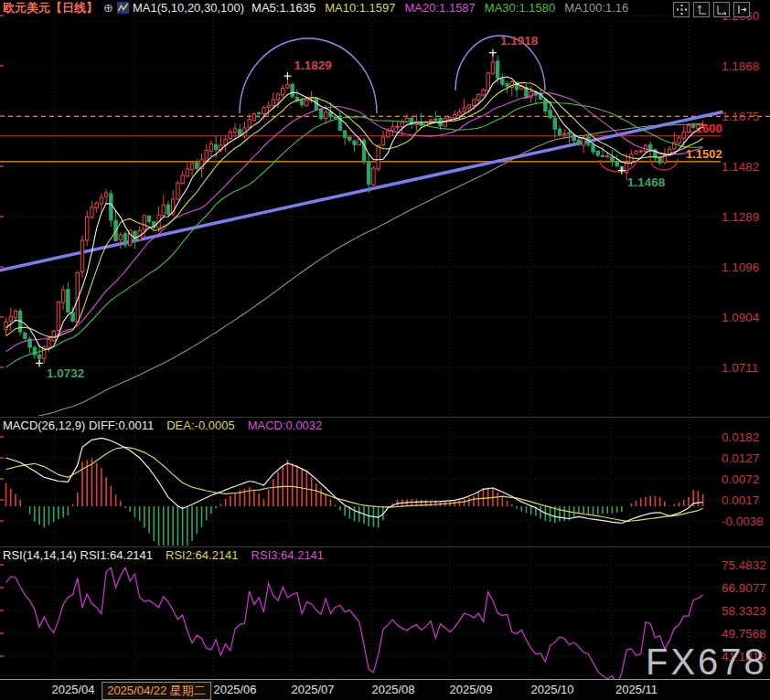  Describe the element at coordinates (741, 437) in the screenshot. I see `price-axis-label: 0.0182` at that location.